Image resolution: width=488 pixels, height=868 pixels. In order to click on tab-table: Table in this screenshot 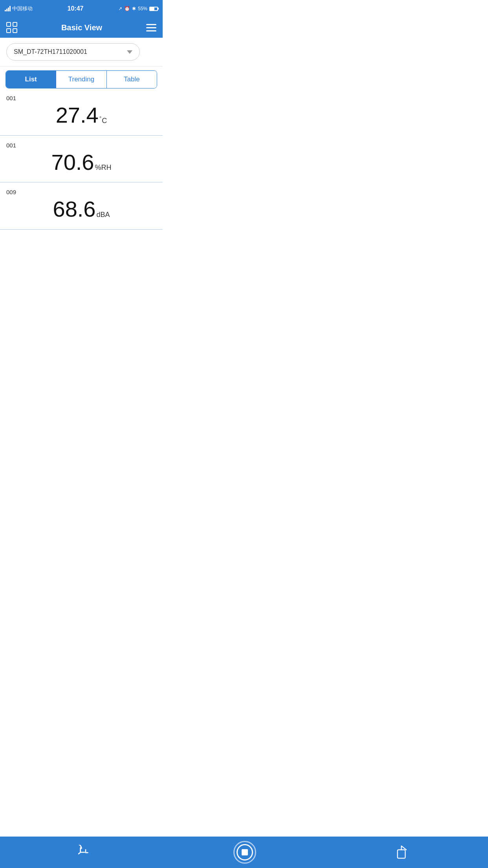, I will do `click(132, 79)`.